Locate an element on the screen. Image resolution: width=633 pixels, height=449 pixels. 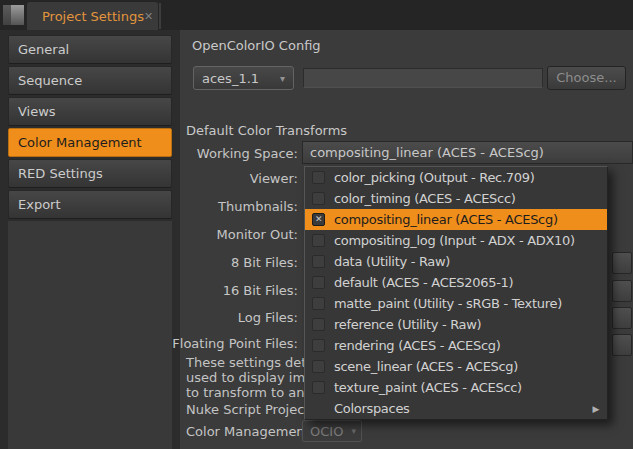
menu-item-colorspaces: Colorspaces ▶ is located at coordinates (456, 408).